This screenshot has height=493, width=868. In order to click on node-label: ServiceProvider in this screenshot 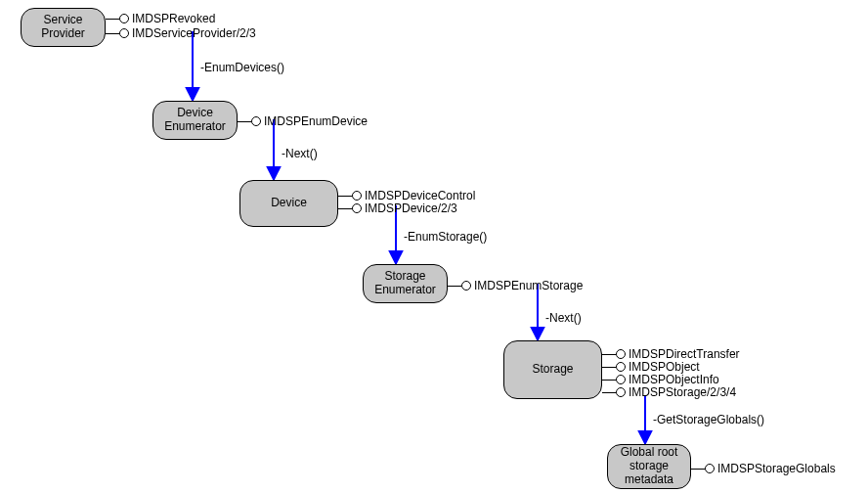, I will do `click(63, 27)`.